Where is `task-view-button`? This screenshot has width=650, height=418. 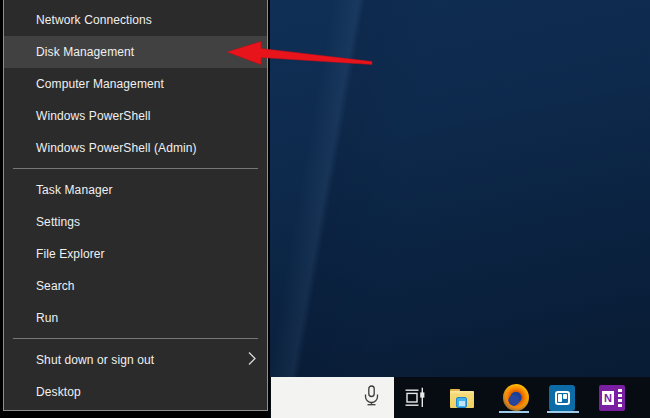
task-view-button is located at coordinates (416, 397).